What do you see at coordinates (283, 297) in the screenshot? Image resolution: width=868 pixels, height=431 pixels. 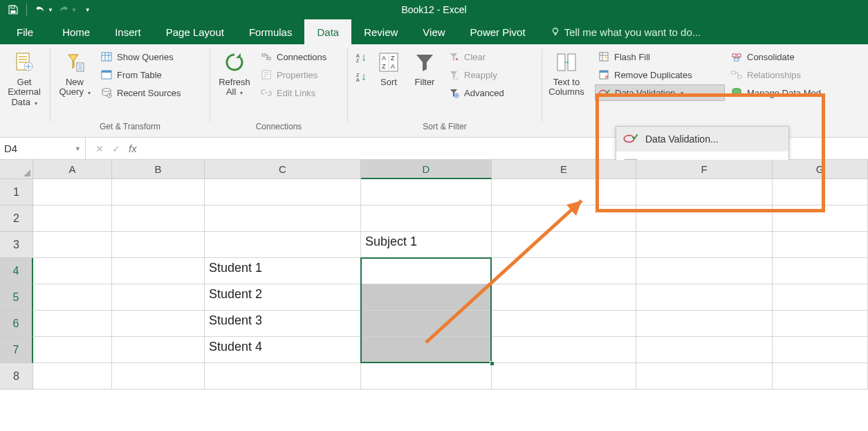 I see `cell: Student 2` at bounding box center [283, 297].